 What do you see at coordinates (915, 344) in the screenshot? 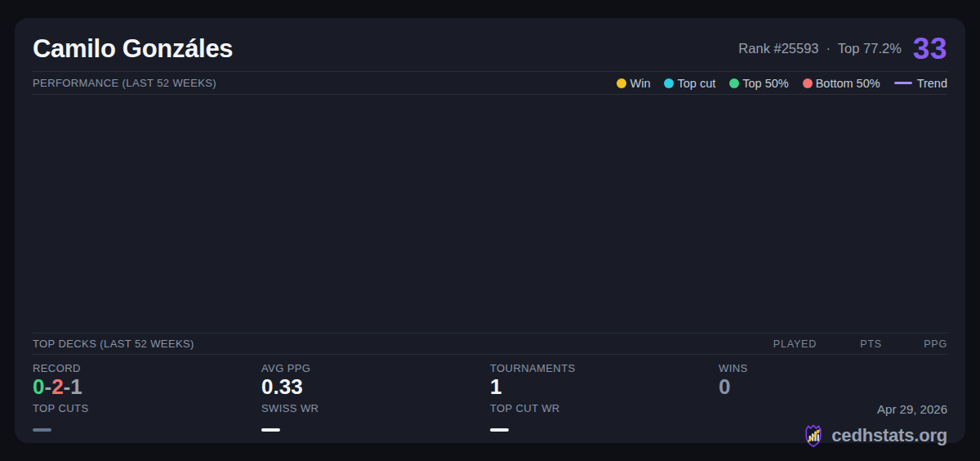
I see `column-header-ppg: PPG` at bounding box center [915, 344].